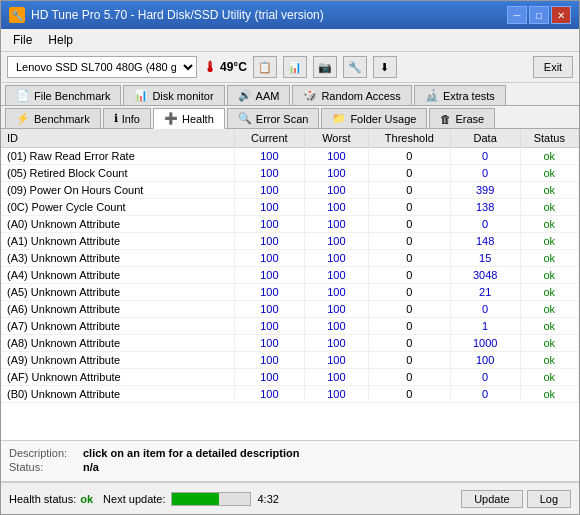 This screenshot has height=515, width=580. I want to click on random-access-icon: 🎲, so click(310, 96).